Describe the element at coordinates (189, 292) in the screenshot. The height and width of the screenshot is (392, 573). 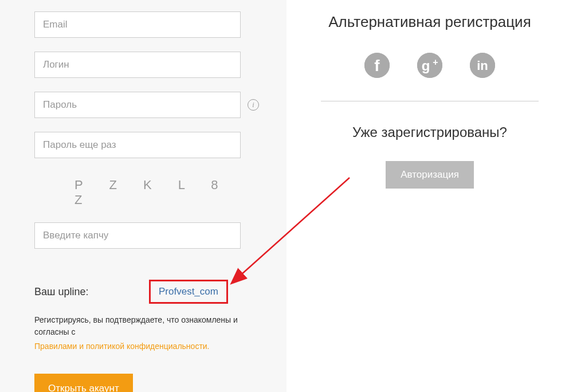
I see `upline-value: Profvest_com` at that location.